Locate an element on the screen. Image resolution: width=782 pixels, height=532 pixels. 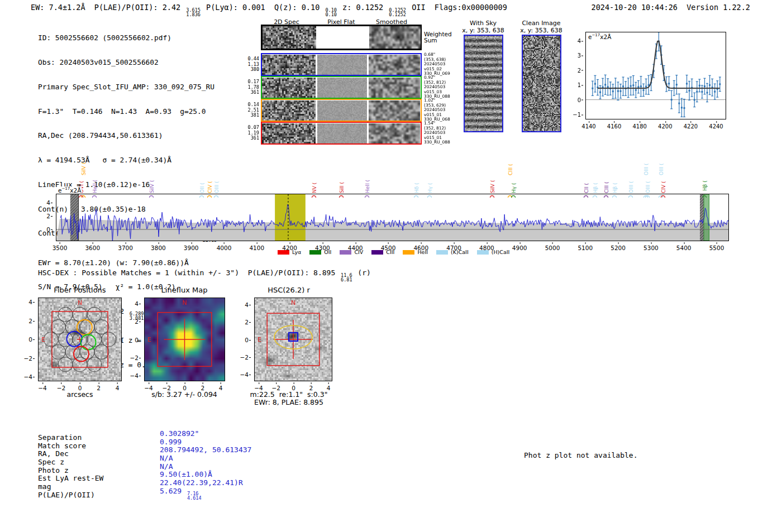
hsc-image is located at coordinates (293, 339).